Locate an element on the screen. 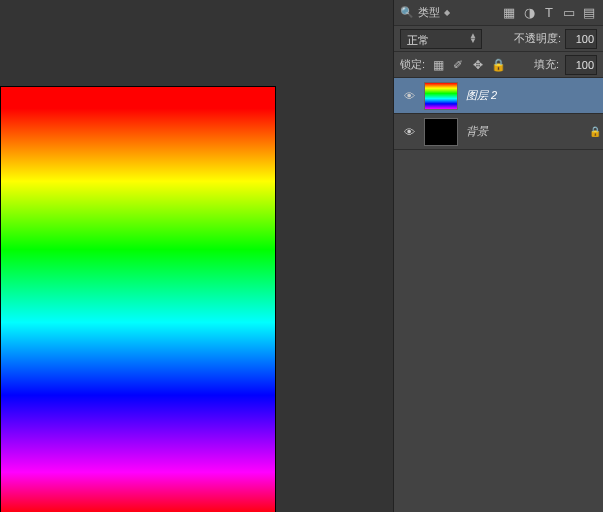 Image resolution: width=603 pixels, height=512 pixels. blend-row: 正常 ▲▼ 不透明度: is located at coordinates (498, 39).